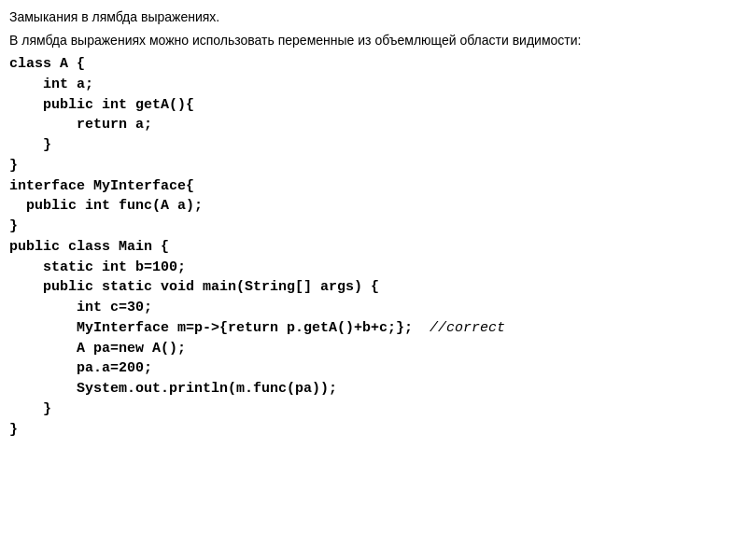 The width and height of the screenshot is (747, 560). I want to click on intro-section: Замыкания в лямбда выражениях. В лямбда …, so click(374, 29).